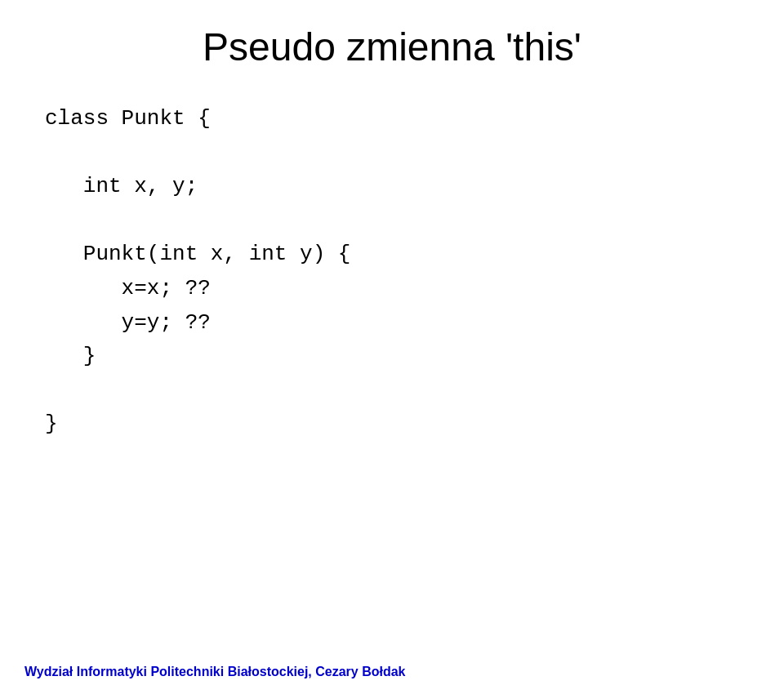 This screenshot has width=784, height=694. What do you see at coordinates (415, 187) in the screenshot?
I see `code-line: int x, y;` at bounding box center [415, 187].